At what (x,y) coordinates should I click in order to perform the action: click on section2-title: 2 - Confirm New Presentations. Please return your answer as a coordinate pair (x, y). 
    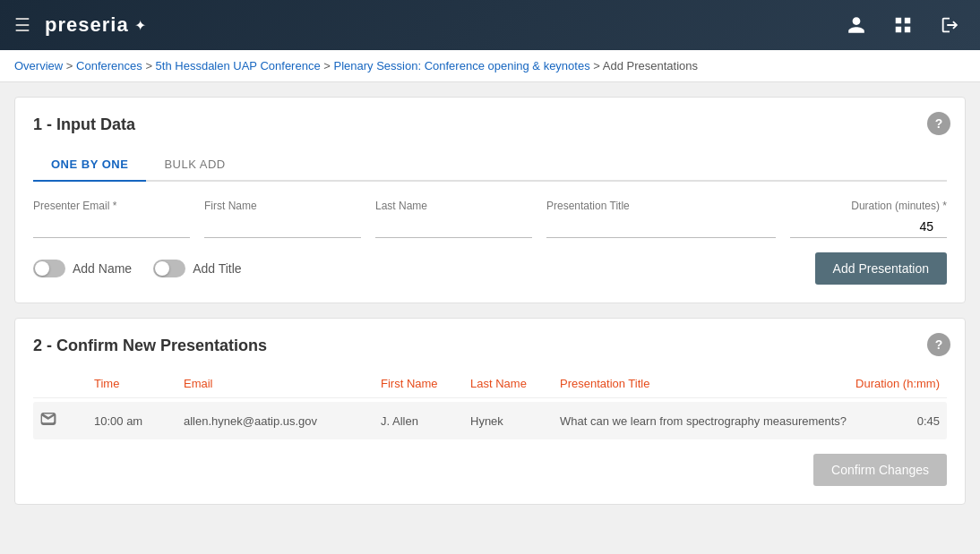
    Looking at the image, I should click on (490, 345).